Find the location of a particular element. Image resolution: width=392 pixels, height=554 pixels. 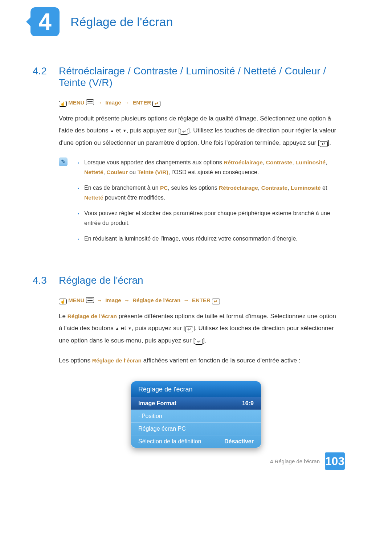

osd-row-value: 16:9 is located at coordinates (248, 403).